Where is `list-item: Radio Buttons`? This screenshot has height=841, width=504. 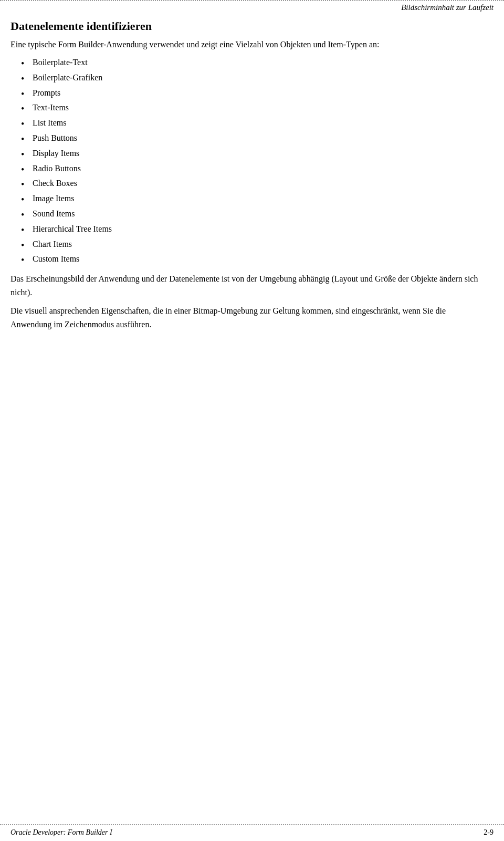
list-item: Radio Buttons is located at coordinates (252, 169).